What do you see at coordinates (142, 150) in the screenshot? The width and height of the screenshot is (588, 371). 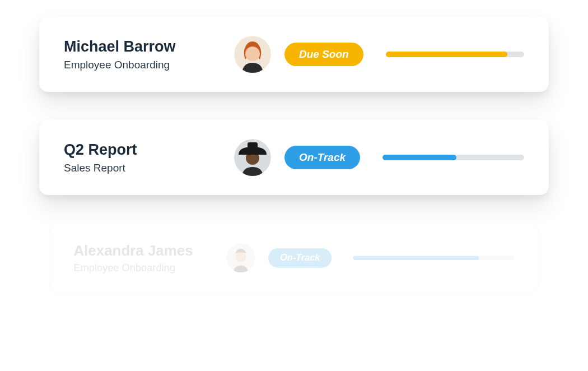 I see `card-title: Q2 Report` at bounding box center [142, 150].